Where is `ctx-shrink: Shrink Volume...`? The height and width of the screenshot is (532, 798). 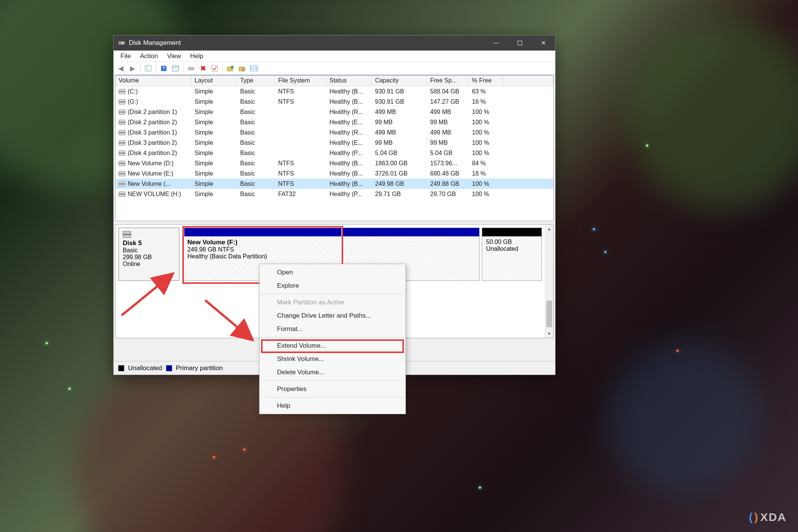
ctx-shrink: Shrink Volume... is located at coordinates (332, 359).